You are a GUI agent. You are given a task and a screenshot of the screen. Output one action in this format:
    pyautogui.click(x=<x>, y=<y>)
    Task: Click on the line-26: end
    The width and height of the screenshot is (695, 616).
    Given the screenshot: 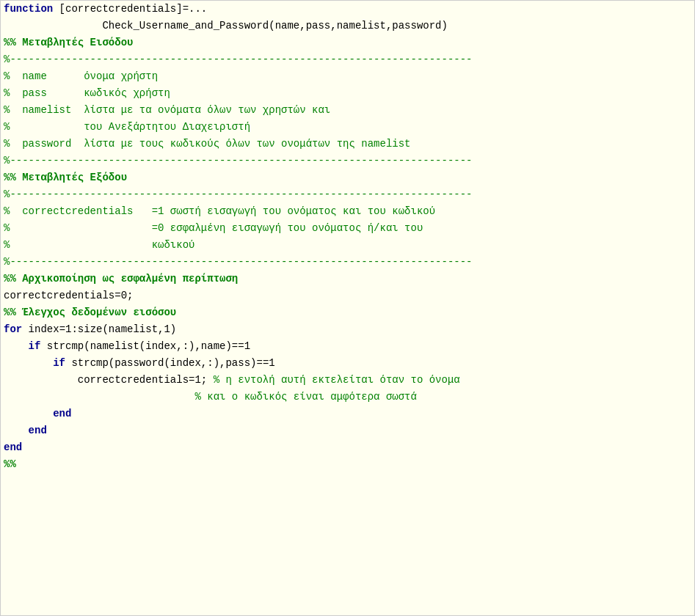 What is the action you would take?
    pyautogui.click(x=348, y=431)
    